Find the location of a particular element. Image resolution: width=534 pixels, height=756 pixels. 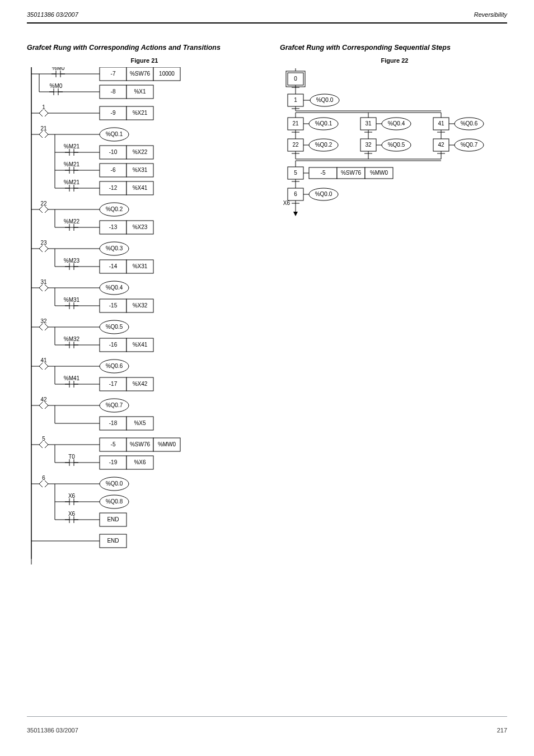

svg-text: -8 is located at coordinates (113, 92).